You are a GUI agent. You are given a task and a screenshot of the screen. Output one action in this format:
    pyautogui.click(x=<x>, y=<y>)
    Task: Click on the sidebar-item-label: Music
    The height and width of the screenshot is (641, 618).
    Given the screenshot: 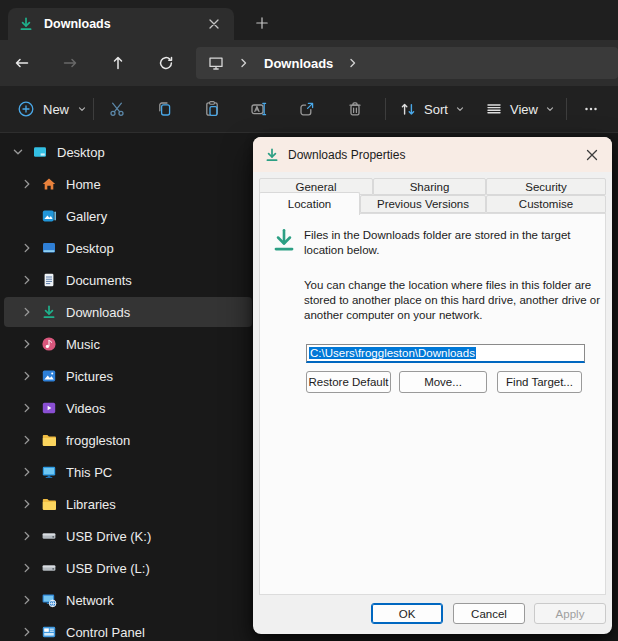 What is the action you would take?
    pyautogui.click(x=83, y=344)
    